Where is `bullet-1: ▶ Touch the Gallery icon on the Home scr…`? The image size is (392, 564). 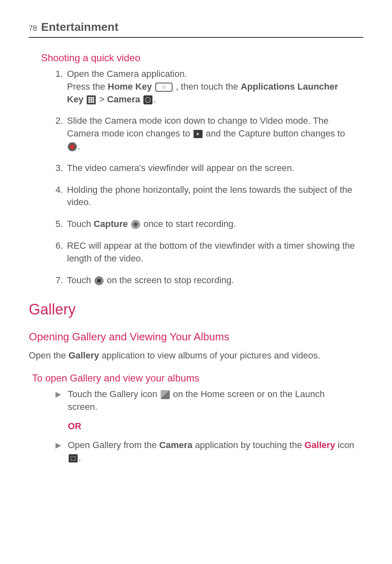
bullet-1: ▶ Touch the Gallery icon on the Home scr… is located at coordinates (205, 401).